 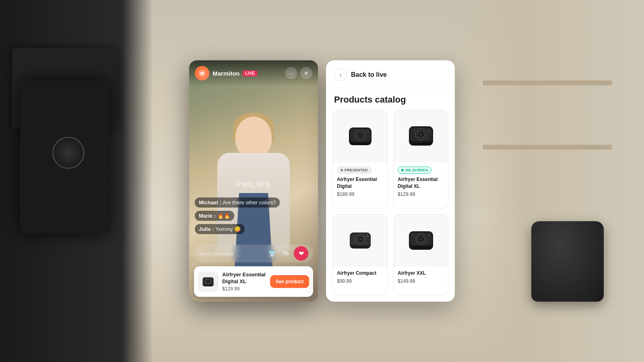 What do you see at coordinates (250, 73) in the screenshot?
I see `live-badge: LIVE` at bounding box center [250, 73].